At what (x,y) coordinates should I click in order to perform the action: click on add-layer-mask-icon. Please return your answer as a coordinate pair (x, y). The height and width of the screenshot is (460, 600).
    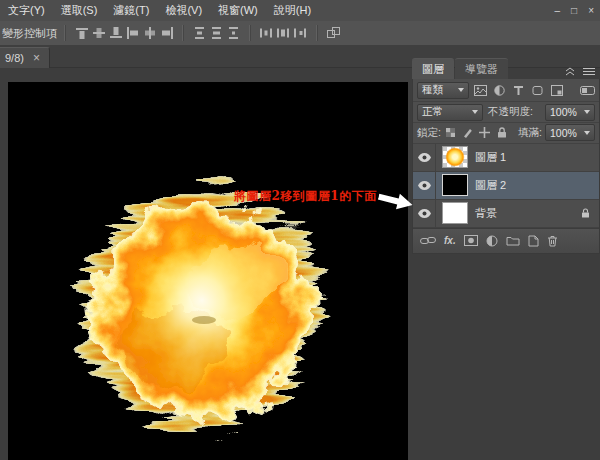
    Looking at the image, I should click on (471, 240).